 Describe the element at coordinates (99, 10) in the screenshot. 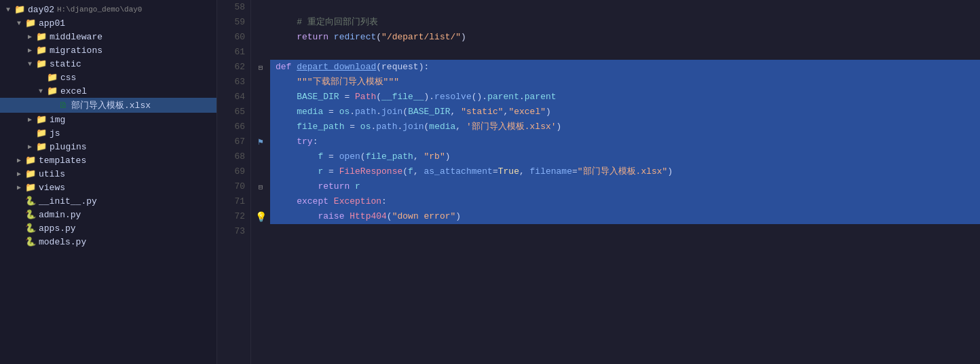

I see `path-hint-day02: H:\django_demo\day0` at that location.